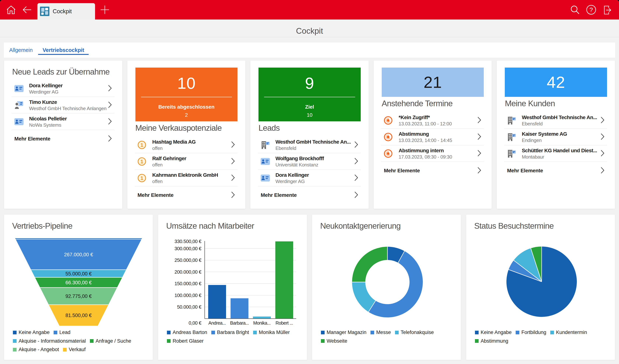 The height and width of the screenshot is (364, 619). I want to click on item-name: Wolfgang Brockhofff, so click(315, 159).